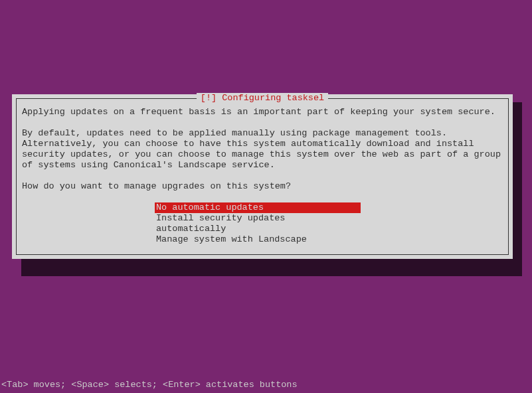  Describe the element at coordinates (262, 98) in the screenshot. I see `dialog-title: [!] Configuring tasksel` at that location.